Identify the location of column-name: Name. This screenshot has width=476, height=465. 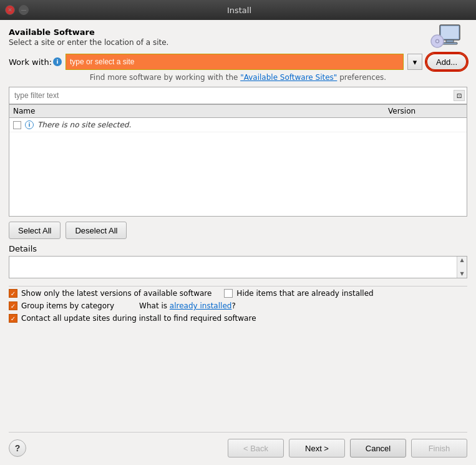
(201, 111).